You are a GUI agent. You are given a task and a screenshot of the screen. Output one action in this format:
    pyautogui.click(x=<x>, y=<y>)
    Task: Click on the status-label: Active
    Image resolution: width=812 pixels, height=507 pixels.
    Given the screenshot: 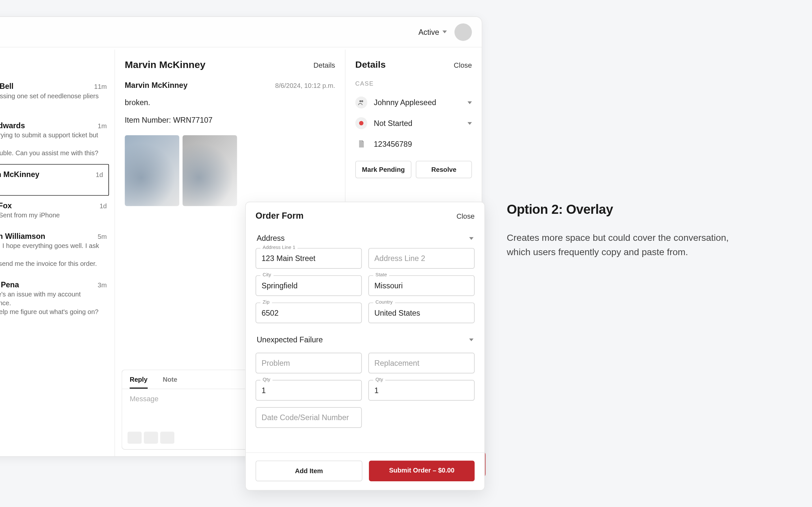 What is the action you would take?
    pyautogui.click(x=429, y=32)
    